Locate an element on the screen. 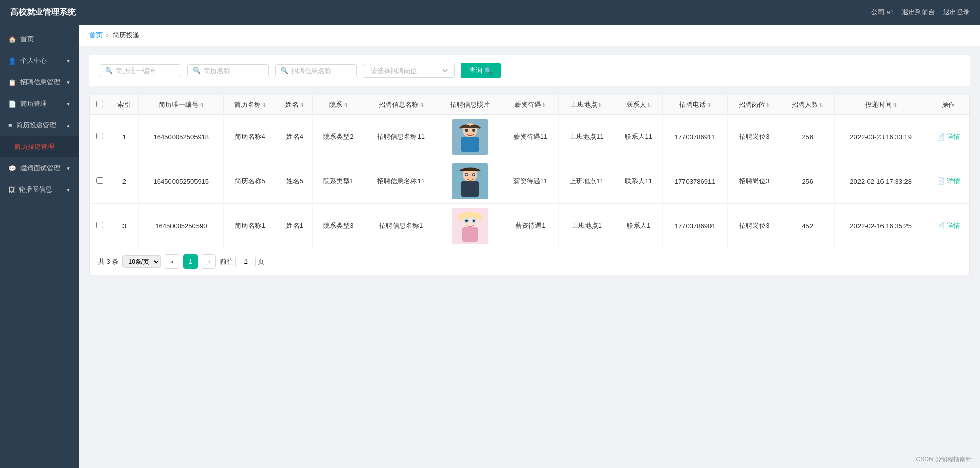 This screenshot has width=980, height=468. col-position: 招聘岗位⇅ is located at coordinates (754, 105).